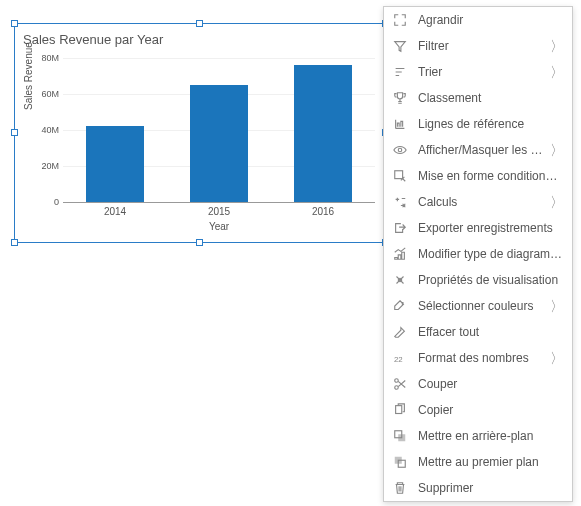 The image size is (581, 506). Describe the element at coordinates (478, 72) in the screenshot. I see `menu-item: Trier〉` at that location.